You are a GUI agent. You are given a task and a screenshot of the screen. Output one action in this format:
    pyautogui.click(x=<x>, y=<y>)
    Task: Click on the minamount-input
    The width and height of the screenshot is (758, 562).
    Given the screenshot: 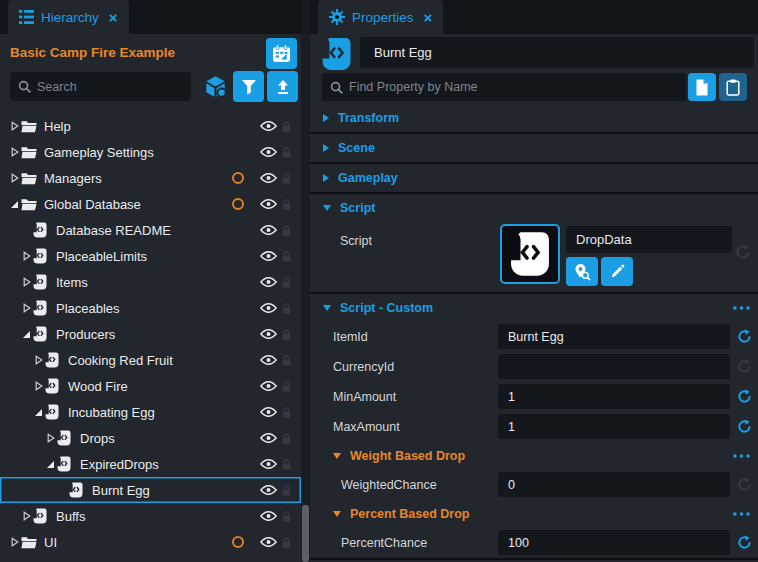 What is the action you would take?
    pyautogui.click(x=614, y=396)
    